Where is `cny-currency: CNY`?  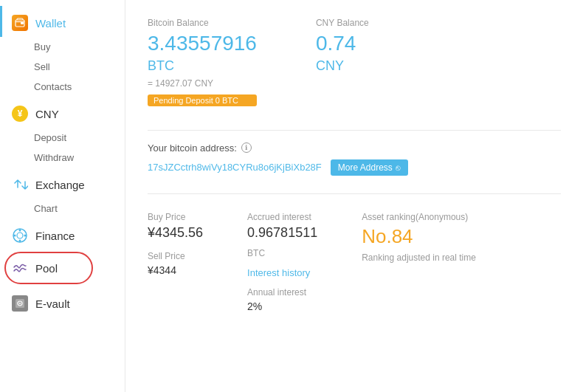 cny-currency: CNY is located at coordinates (342, 66).